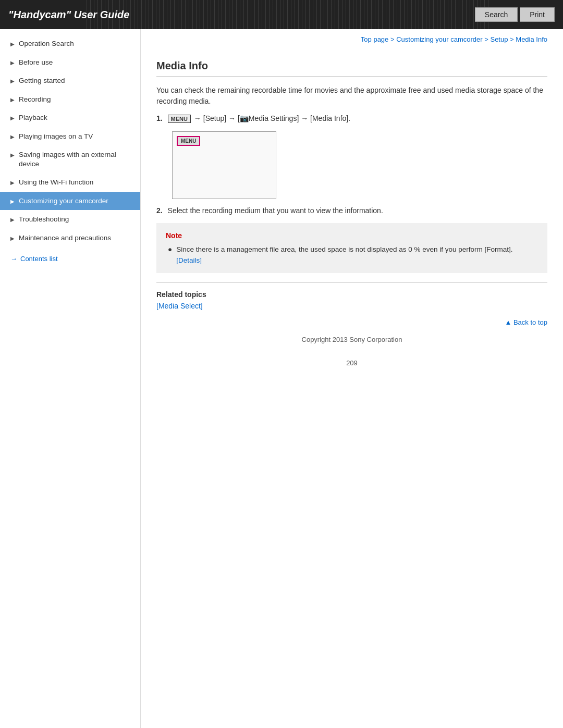 Image resolution: width=563 pixels, height=728 pixels. I want to click on related-links: [Media Select], so click(352, 306).